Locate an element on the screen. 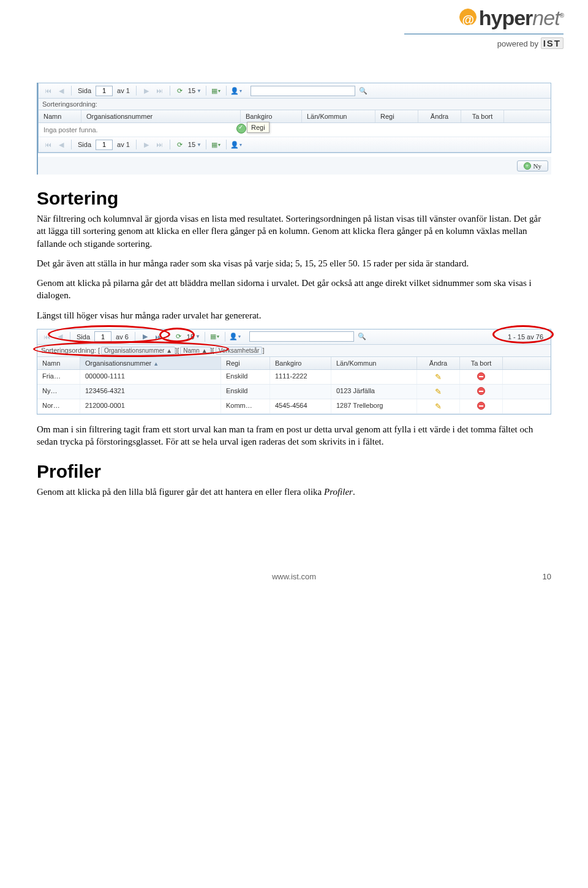  page-number: 10 is located at coordinates (547, 577).